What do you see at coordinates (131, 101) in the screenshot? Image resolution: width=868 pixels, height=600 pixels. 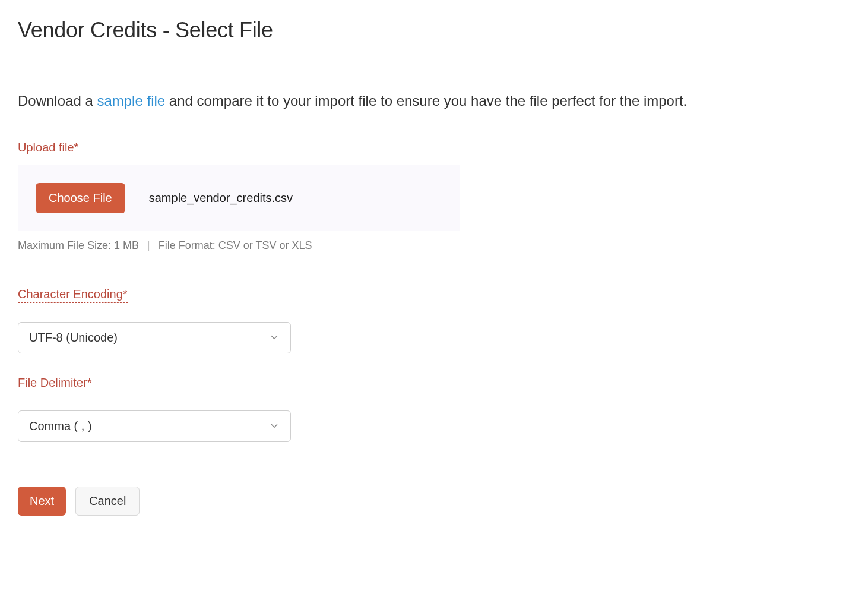 I see `sample-file-link: sample file` at bounding box center [131, 101].